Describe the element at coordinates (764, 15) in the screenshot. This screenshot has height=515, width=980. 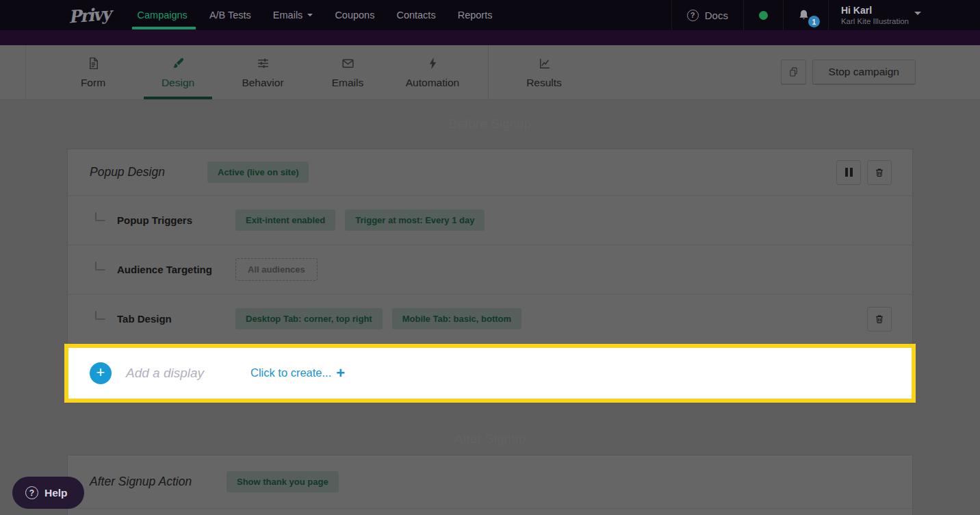
I see `green-dot-icon` at that location.